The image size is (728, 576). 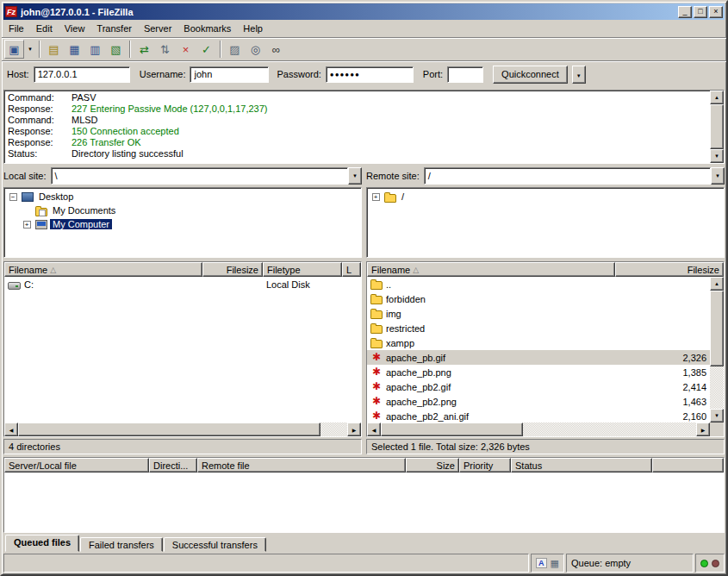 I want to click on tree-item-desktop: − Desktop, so click(x=184, y=197).